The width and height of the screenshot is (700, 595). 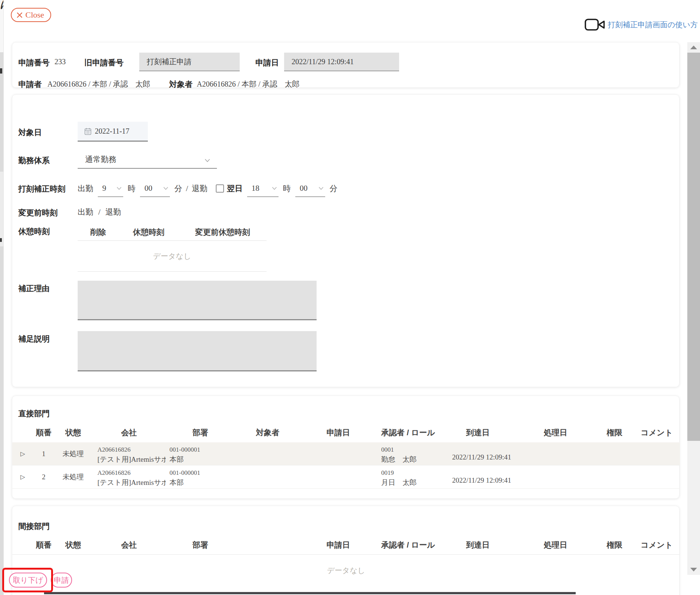 What do you see at coordinates (255, 188) in the screenshot?
I see `clock-out-hour-value: 18` at bounding box center [255, 188].